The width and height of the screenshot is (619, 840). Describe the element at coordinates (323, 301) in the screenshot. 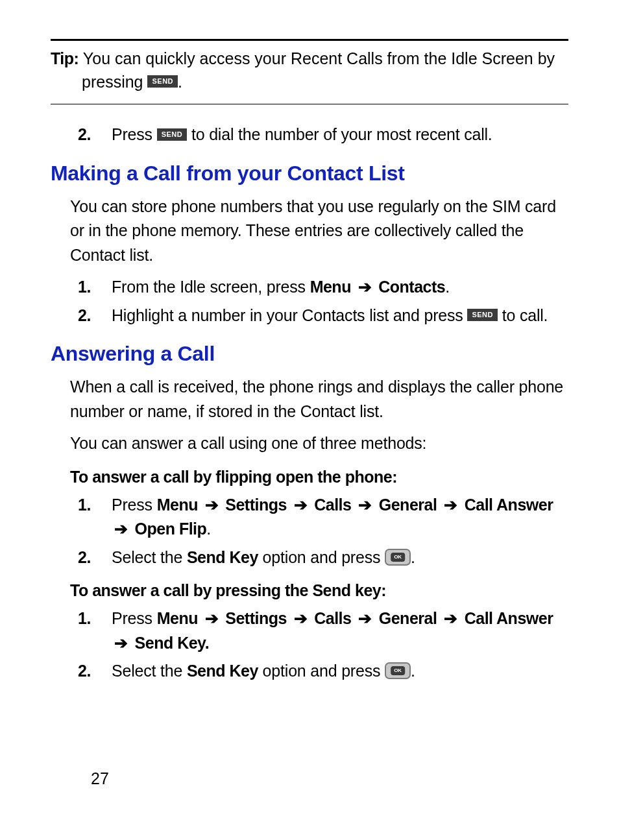

I see `section1-list: 1. From the Idle screen, press Menu ➔ Co…` at that location.